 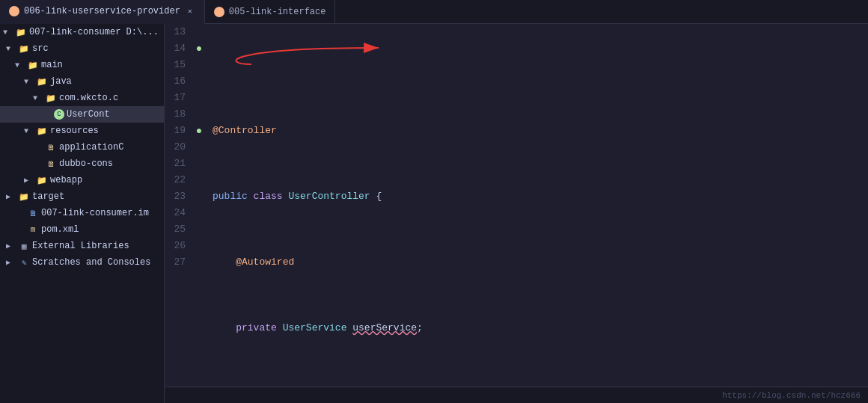 What do you see at coordinates (30, 82) in the screenshot?
I see `tree-arrow-java: ▼` at bounding box center [30, 82].